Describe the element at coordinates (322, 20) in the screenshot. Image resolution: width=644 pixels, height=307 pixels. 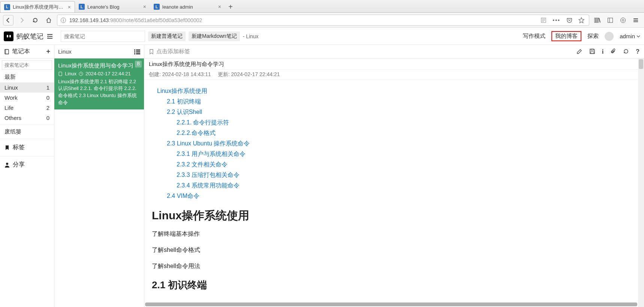
I see `browser-toolbar: 192.168.149.143:9800/note/65d1a6ebf50d0a…` at that location.